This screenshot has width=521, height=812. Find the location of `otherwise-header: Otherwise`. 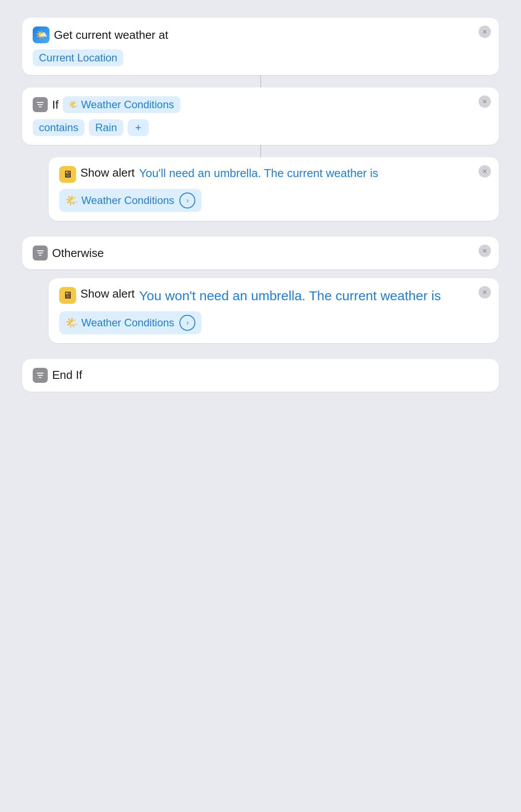

otherwise-header: Otherwise is located at coordinates (261, 253).